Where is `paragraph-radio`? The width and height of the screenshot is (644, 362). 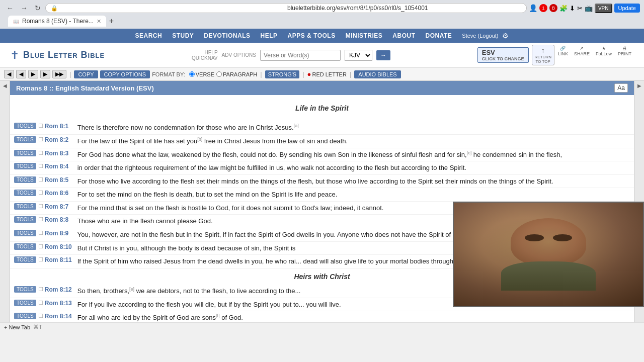 paragraph-radio is located at coordinates (219, 74).